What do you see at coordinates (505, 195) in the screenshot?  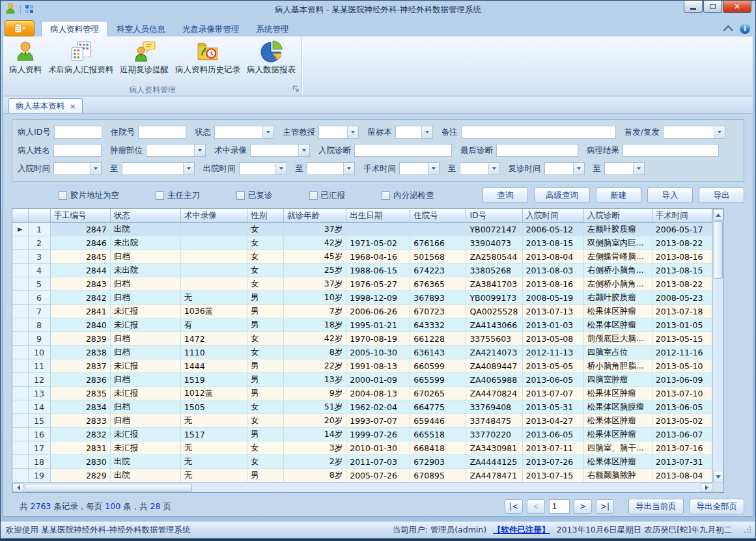 I see `query-button: 查询` at bounding box center [505, 195].